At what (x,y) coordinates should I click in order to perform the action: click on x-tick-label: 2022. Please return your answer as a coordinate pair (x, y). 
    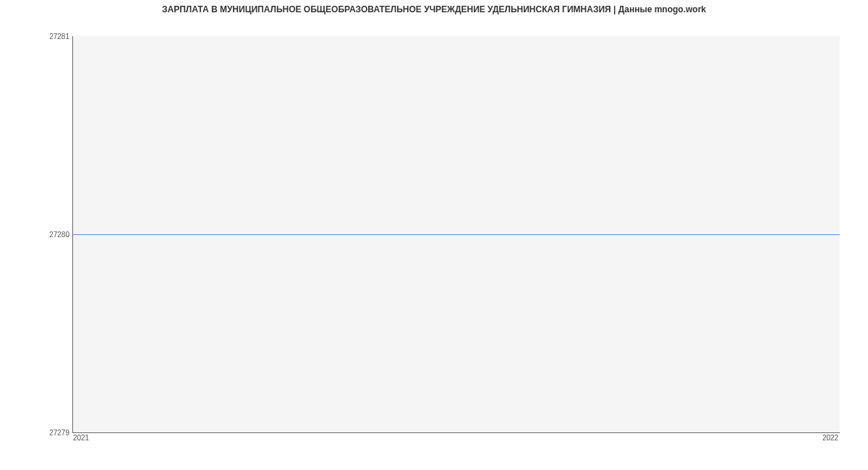
    Looking at the image, I should click on (830, 438).